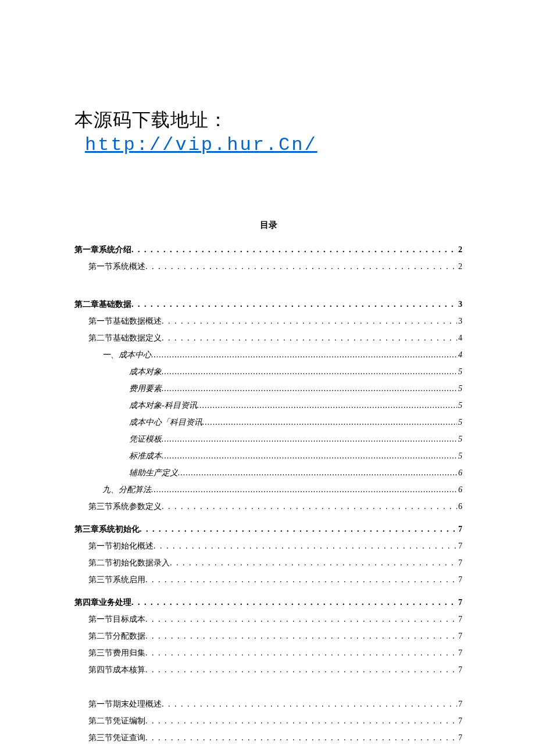  Describe the element at coordinates (269, 704) in the screenshot. I see `toc-entry-ch5-s1: 第一节期末处理概述7` at that location.